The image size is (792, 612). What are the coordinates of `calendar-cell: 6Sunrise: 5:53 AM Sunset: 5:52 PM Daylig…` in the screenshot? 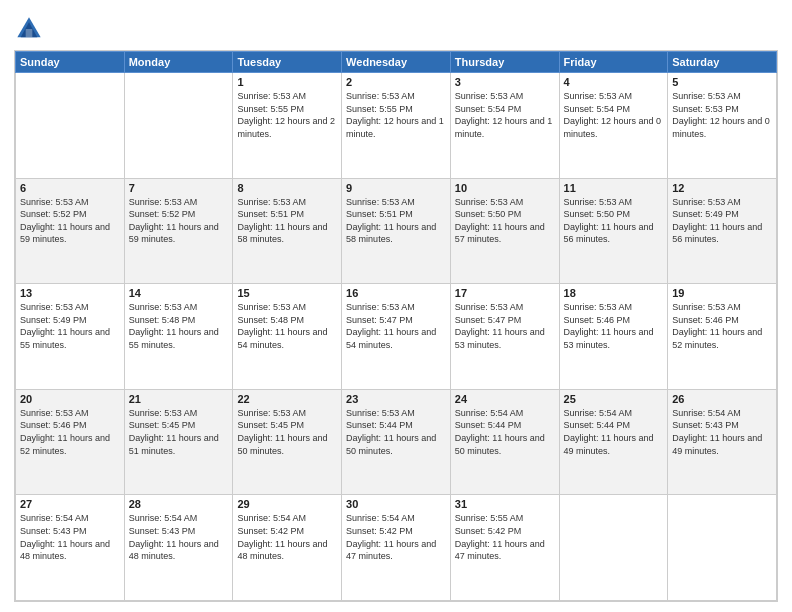 It's located at (70, 231).